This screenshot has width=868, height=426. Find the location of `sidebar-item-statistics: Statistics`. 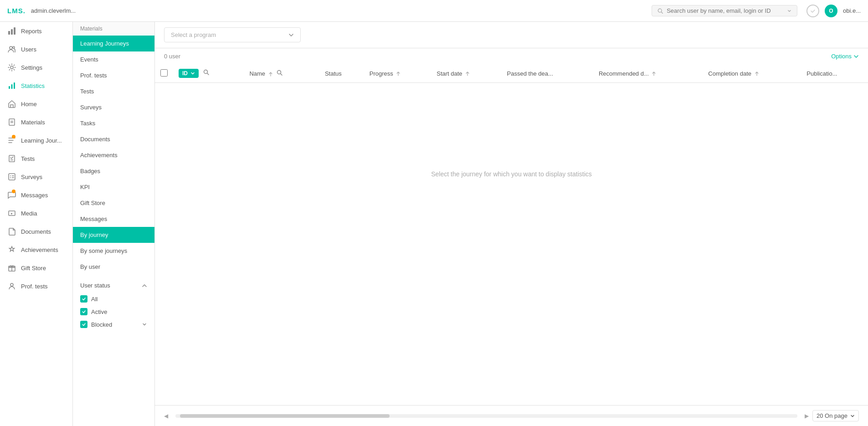

sidebar-item-statistics: Statistics is located at coordinates (36, 86).